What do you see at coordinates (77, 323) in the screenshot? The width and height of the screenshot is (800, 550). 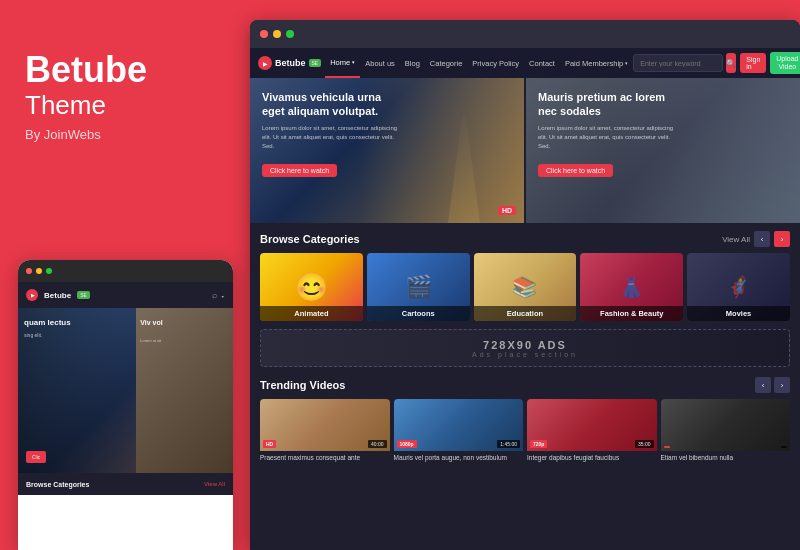 I see `mobile-hero-title-left: quam lectus` at bounding box center [77, 323].